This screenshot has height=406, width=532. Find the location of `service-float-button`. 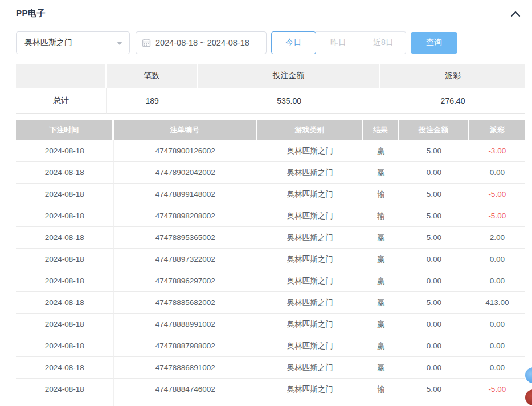

service-float-button is located at coordinates (529, 375).